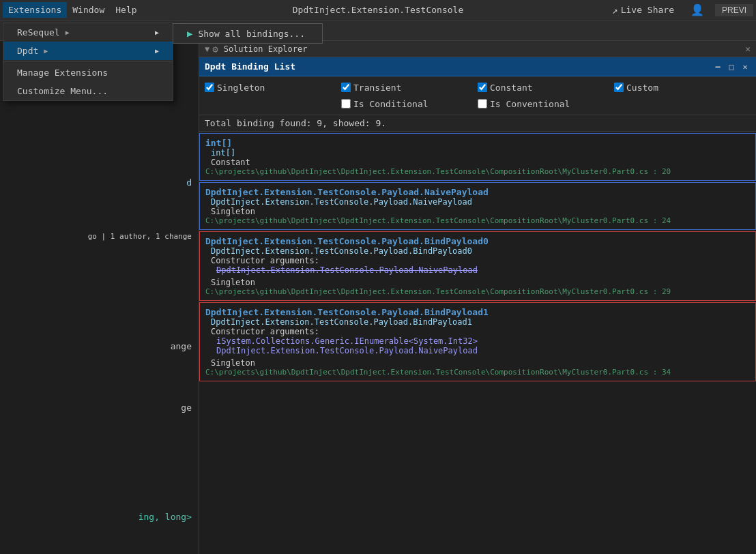 This screenshot has height=554, width=756. What do you see at coordinates (546, 104) in the screenshot?
I see `filter-is-conventional: Is Conventional` at bounding box center [546, 104].